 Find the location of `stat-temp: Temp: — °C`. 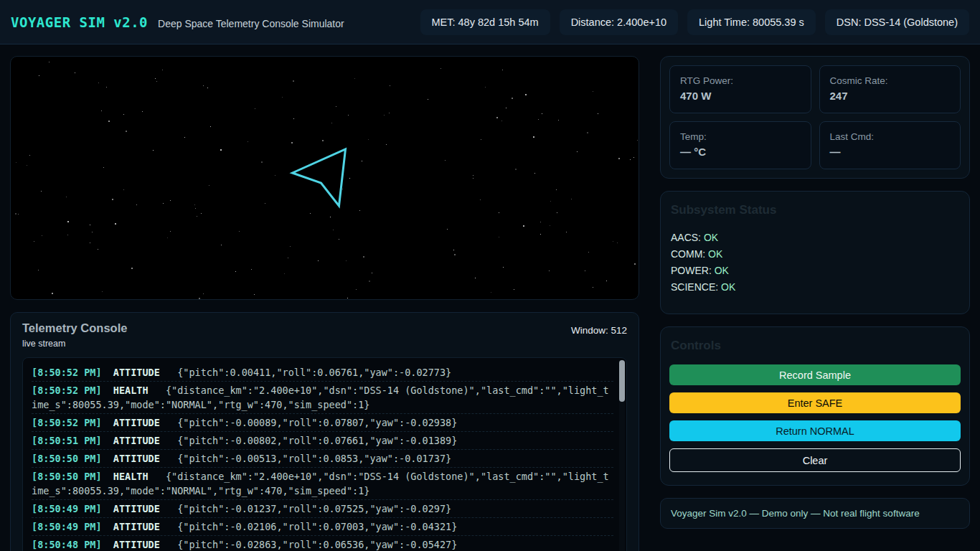

stat-temp: Temp: — °C is located at coordinates (740, 145).